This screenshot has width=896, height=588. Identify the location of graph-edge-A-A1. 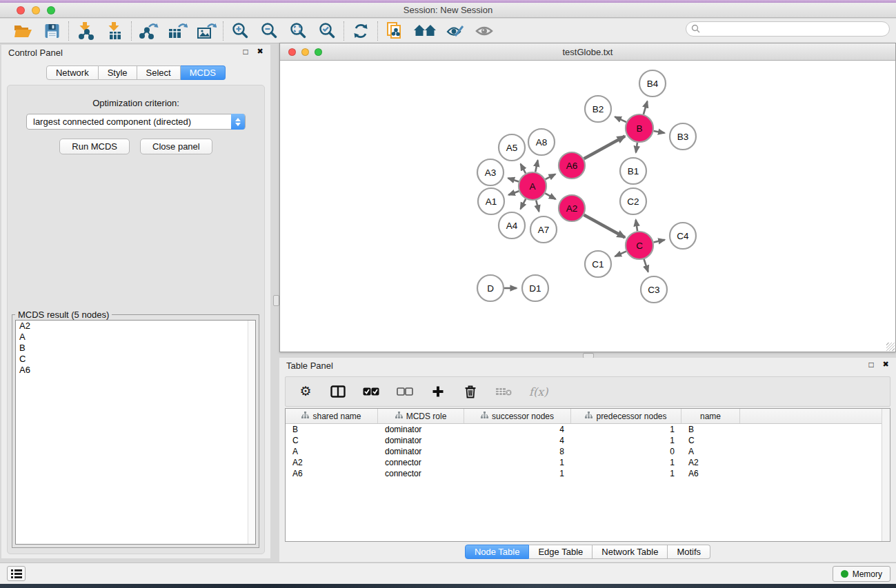
(513, 193).